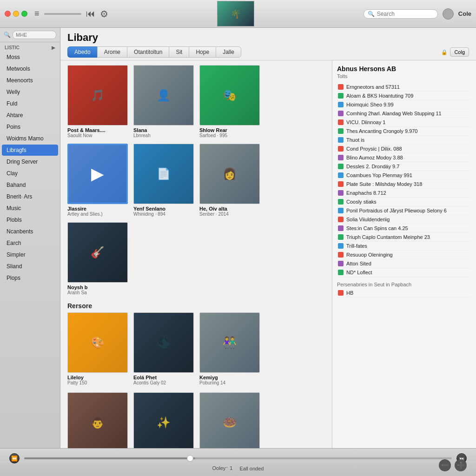 This screenshot has width=476, height=476. Describe the element at coordinates (112, 52) in the screenshot. I see `tab-arome: Arome` at that location.